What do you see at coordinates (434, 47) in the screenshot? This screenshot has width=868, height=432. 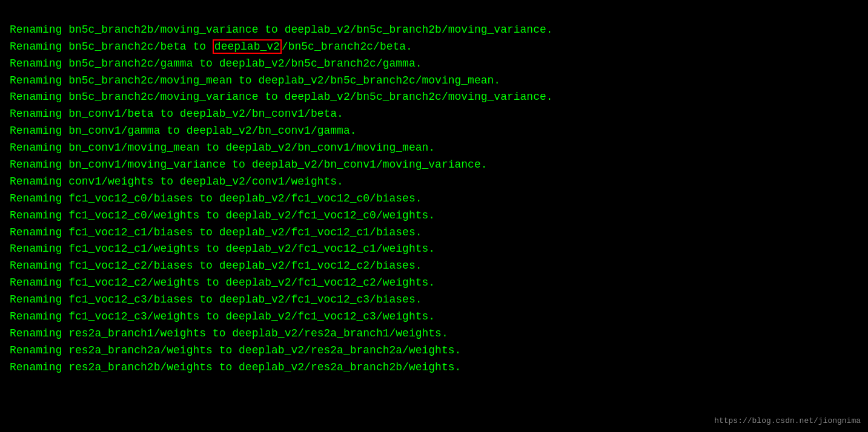 I see `terminal-line: Renaming bn5c_branch2c/beta to deeplab_v…` at bounding box center [434, 47].